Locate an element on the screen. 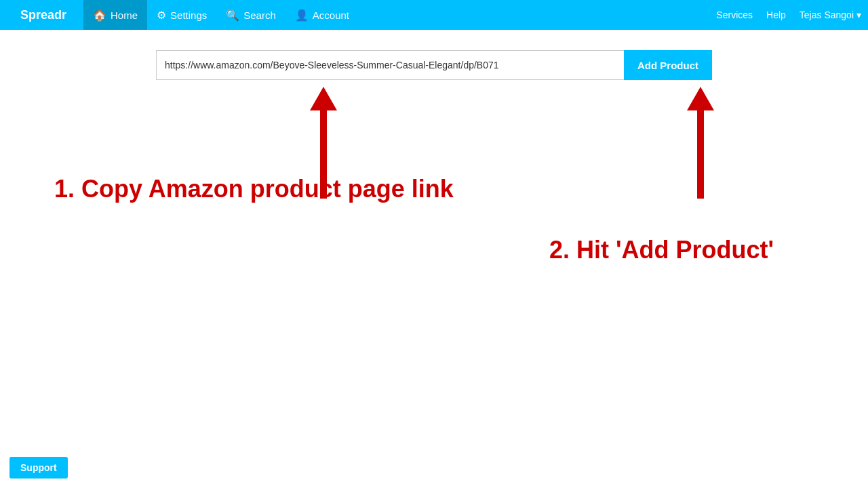 This screenshot has width=868, height=488. brand-logo: Spreadr is located at coordinates (43, 15).